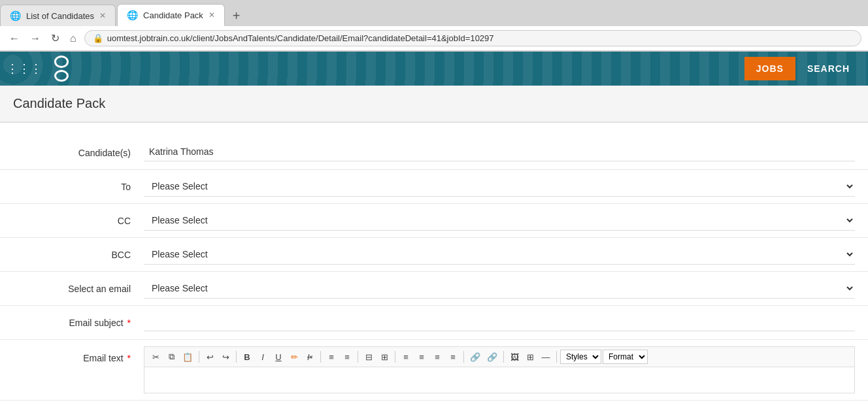  I want to click on bcc-input-wrap: Please Select, so click(499, 255).